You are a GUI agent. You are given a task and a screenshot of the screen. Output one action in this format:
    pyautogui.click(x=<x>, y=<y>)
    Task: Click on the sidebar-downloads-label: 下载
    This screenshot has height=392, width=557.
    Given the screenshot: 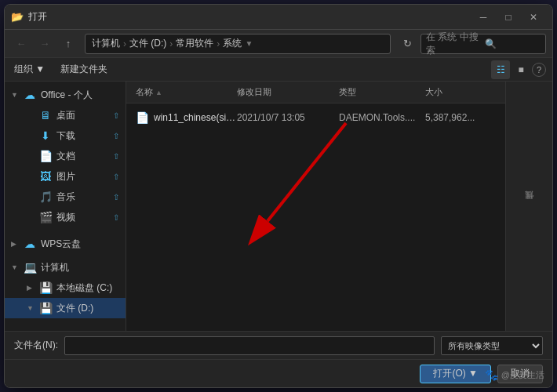 What is the action you would take?
    pyautogui.click(x=82, y=136)
    